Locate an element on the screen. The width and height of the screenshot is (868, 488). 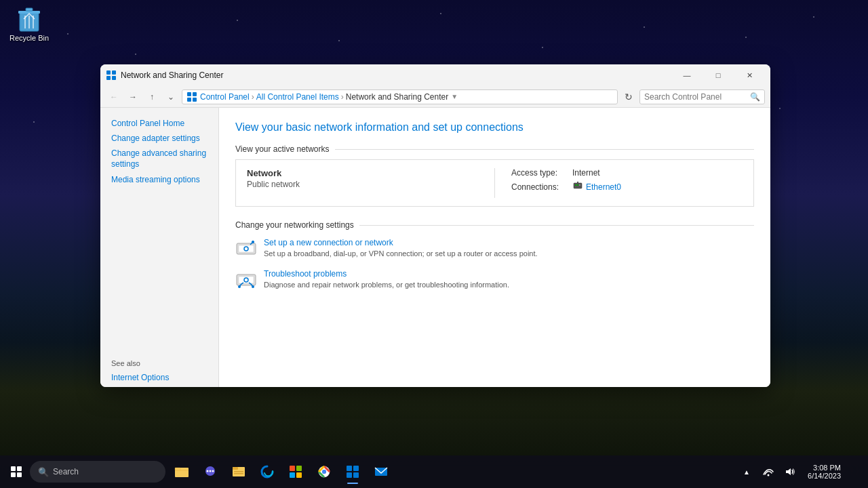
troubleshoot-icon is located at coordinates (246, 280).